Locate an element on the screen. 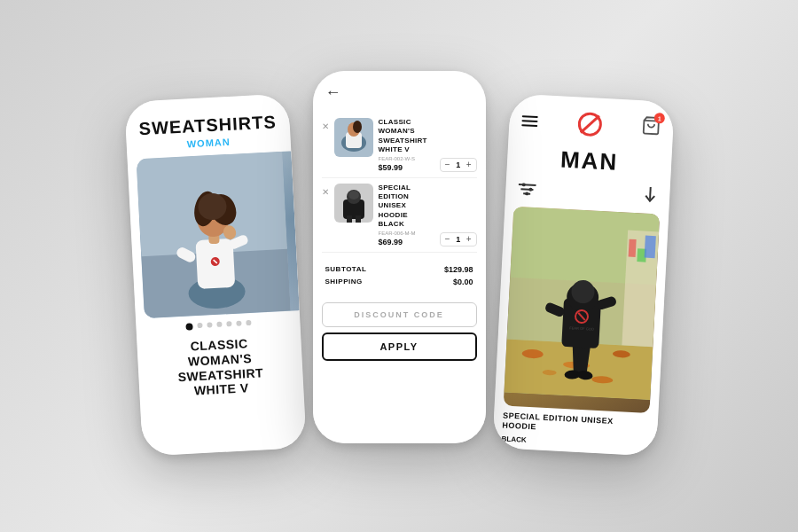 Image resolution: width=798 pixels, height=532 pixels. shipping-label: SHIPPING is located at coordinates (344, 282).